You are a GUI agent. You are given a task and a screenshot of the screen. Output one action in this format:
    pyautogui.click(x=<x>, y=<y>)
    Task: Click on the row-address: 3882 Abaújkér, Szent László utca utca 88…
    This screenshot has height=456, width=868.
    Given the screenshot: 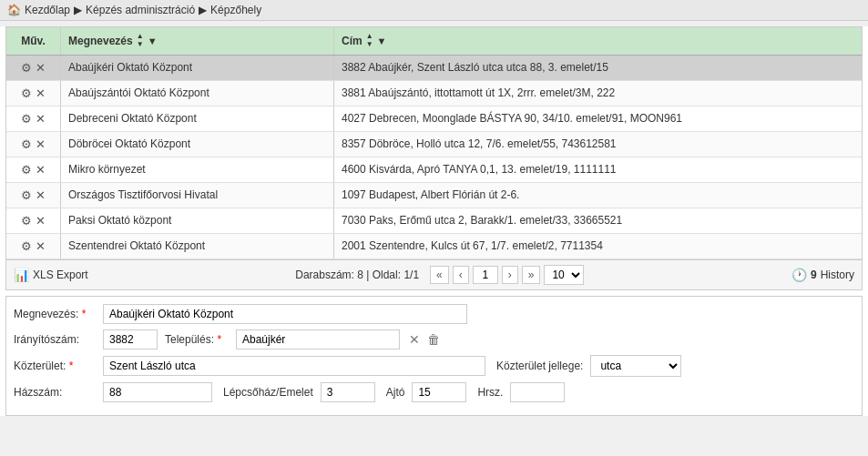 What is the action you would take?
    pyautogui.click(x=597, y=67)
    